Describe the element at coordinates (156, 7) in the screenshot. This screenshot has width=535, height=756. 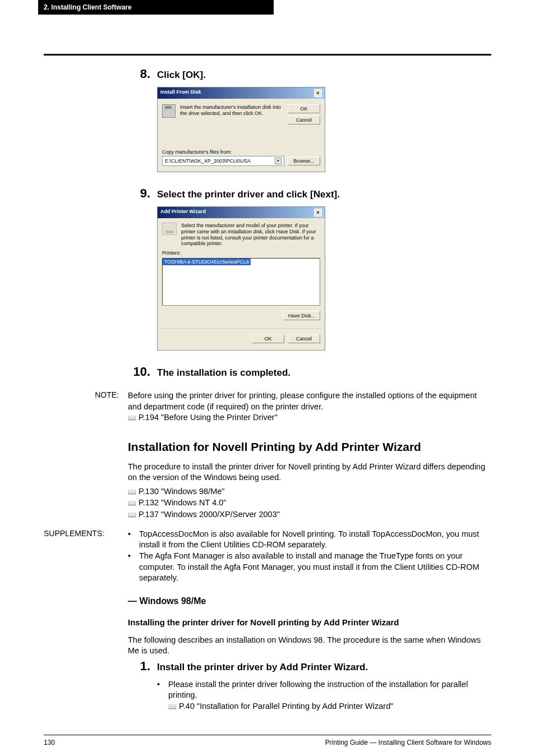
I see `section-header: 2. Installing Client Software` at that location.